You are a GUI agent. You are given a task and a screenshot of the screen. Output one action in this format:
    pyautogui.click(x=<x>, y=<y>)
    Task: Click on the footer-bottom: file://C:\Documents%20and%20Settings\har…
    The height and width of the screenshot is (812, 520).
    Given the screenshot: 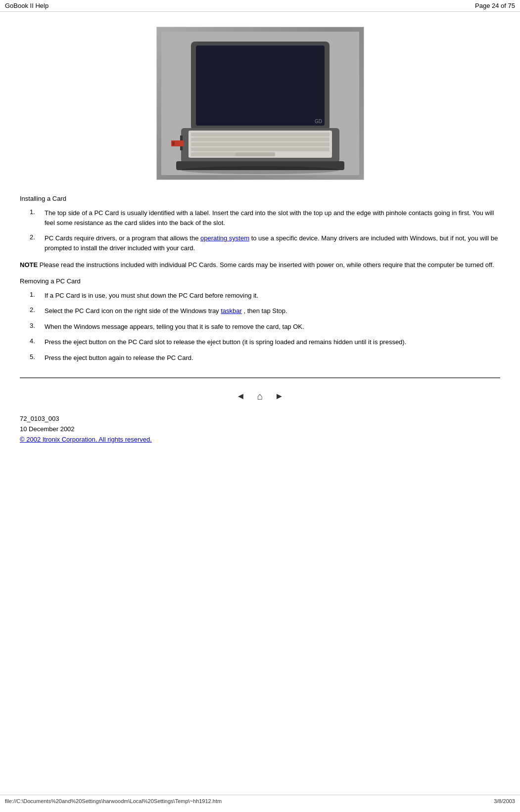 What is the action you would take?
    pyautogui.click(x=260, y=801)
    